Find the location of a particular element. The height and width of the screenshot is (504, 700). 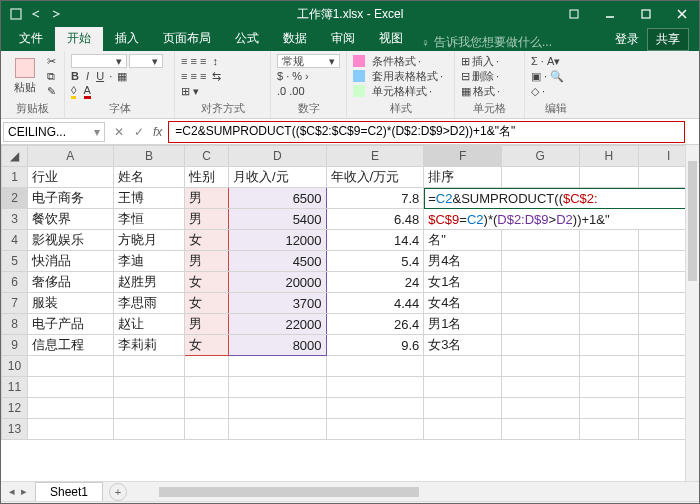

ribbon-options-icon is located at coordinates (574, 14).